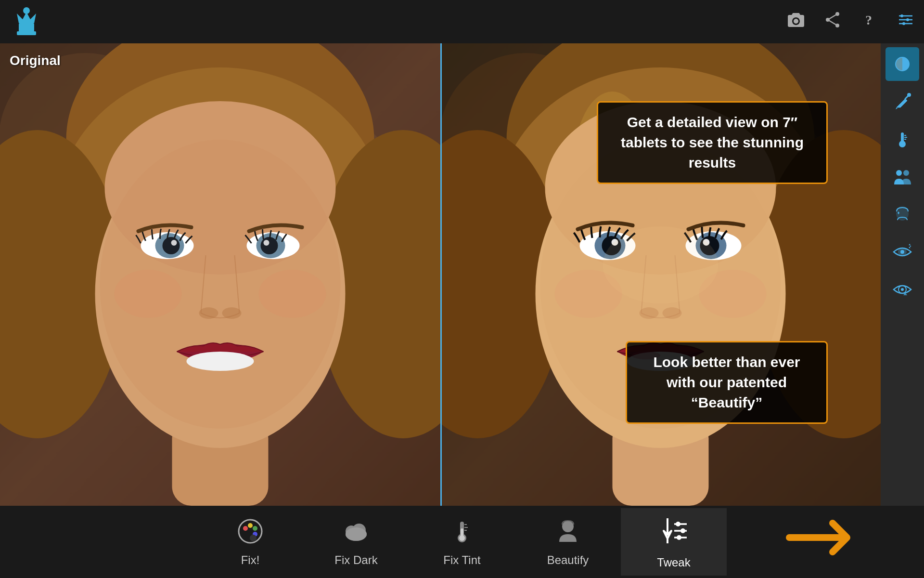 This screenshot has height=578, width=924. What do you see at coordinates (902, 139) in the screenshot?
I see `sidebar-item-temperature` at bounding box center [902, 139].